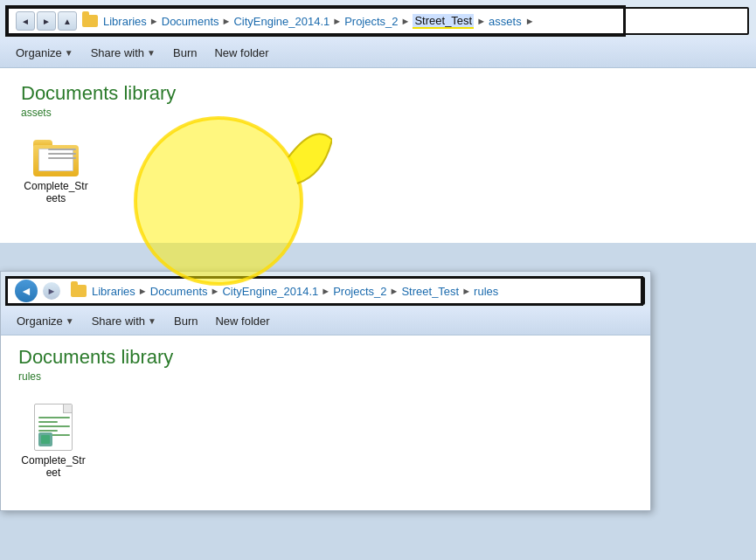  Describe the element at coordinates (70, 321) in the screenshot. I see `organize-dropdown-icon-bottom: ▼` at that location.